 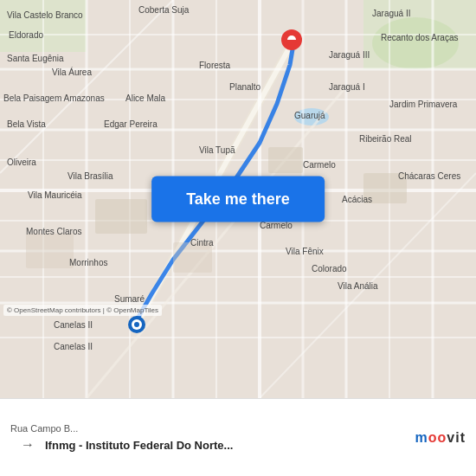 What do you see at coordinates (213, 428) in the screenshot?
I see `from-label: Rua Campo B...` at bounding box center [213, 428].